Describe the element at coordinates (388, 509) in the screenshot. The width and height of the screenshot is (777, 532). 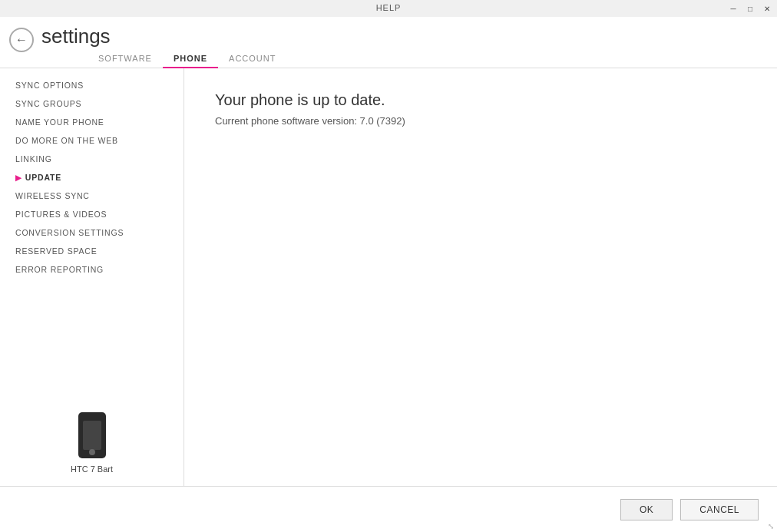
I see `bottom-bar: OK CANCEL` at that location.